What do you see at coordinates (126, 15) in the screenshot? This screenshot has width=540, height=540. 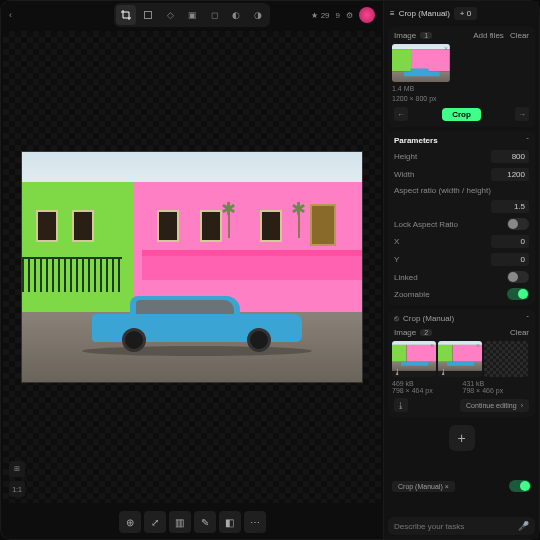 I see `tool-crop` at bounding box center [126, 15].